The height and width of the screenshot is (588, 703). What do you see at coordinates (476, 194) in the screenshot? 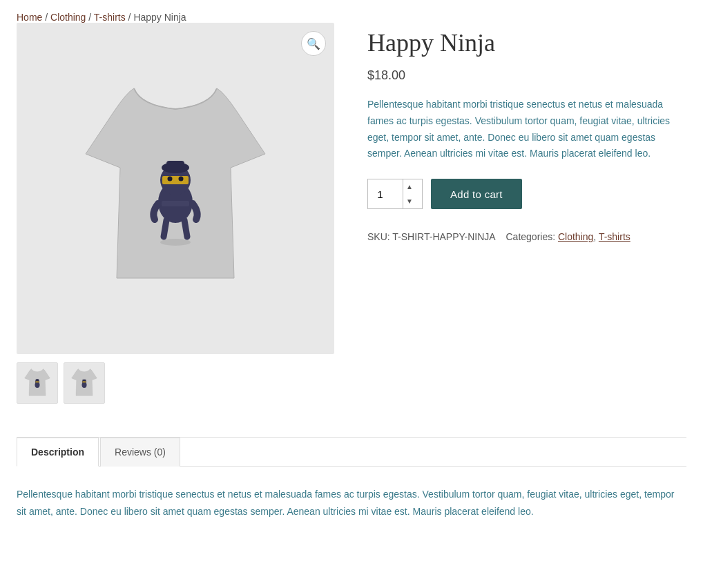
I see `add-to-cart-button: Add to cart` at bounding box center [476, 194].